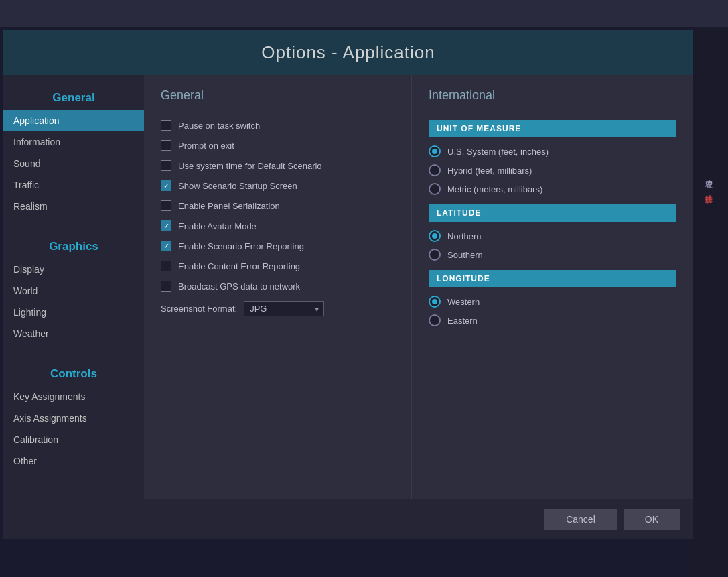 The height and width of the screenshot is (577, 728). What do you see at coordinates (581, 519) in the screenshot?
I see `cancel-button: Cancel` at bounding box center [581, 519].